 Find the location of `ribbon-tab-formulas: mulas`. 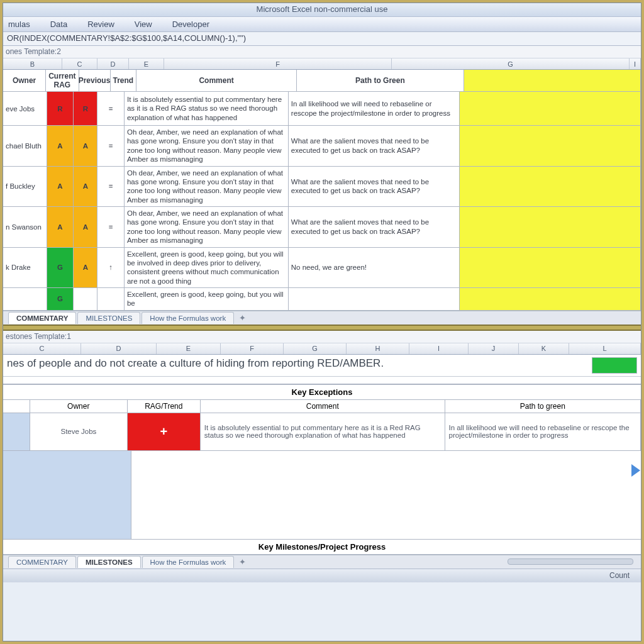

ribbon-tab-formulas: mulas is located at coordinates (19, 24).